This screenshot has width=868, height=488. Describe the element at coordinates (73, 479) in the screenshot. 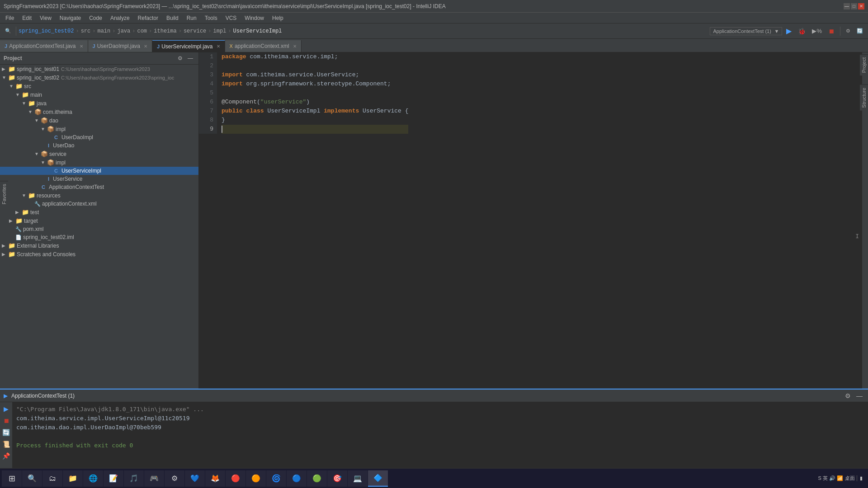

I see `taskbar-explorer: 📁` at that location.